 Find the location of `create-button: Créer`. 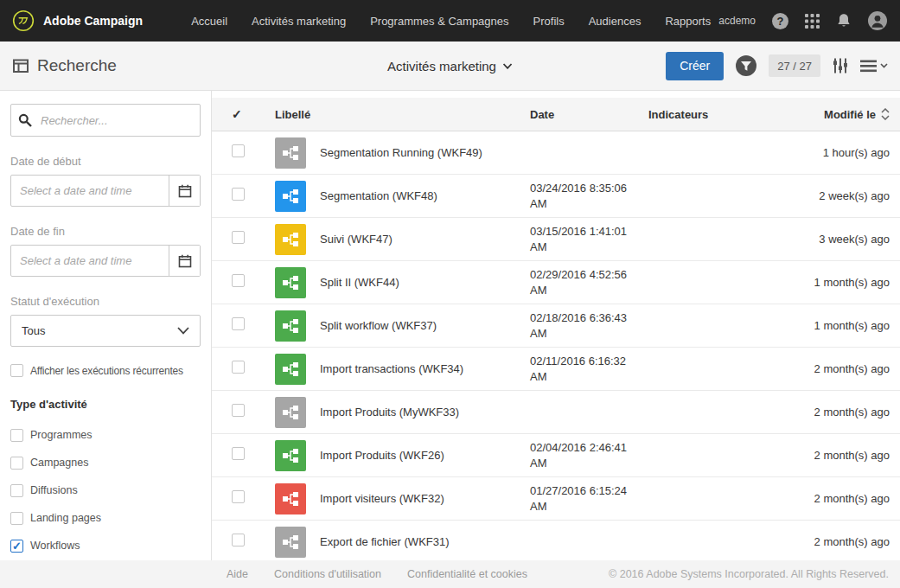

create-button: Créer is located at coordinates (695, 66).